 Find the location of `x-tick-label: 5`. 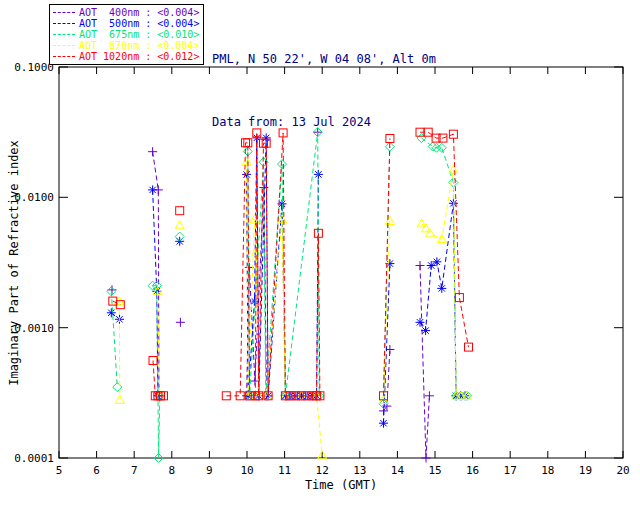

x-tick-label: 5 is located at coordinates (60, 470).